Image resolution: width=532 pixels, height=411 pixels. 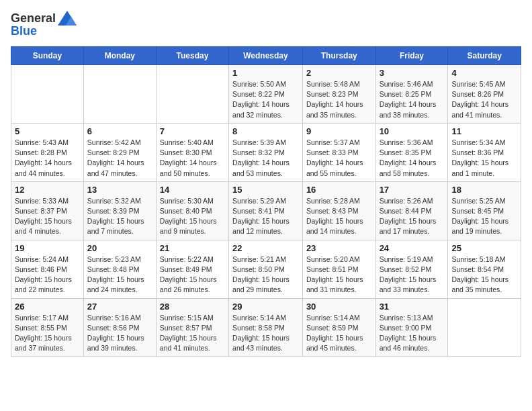 I want to click on day-number: 11, so click(x=484, y=132).